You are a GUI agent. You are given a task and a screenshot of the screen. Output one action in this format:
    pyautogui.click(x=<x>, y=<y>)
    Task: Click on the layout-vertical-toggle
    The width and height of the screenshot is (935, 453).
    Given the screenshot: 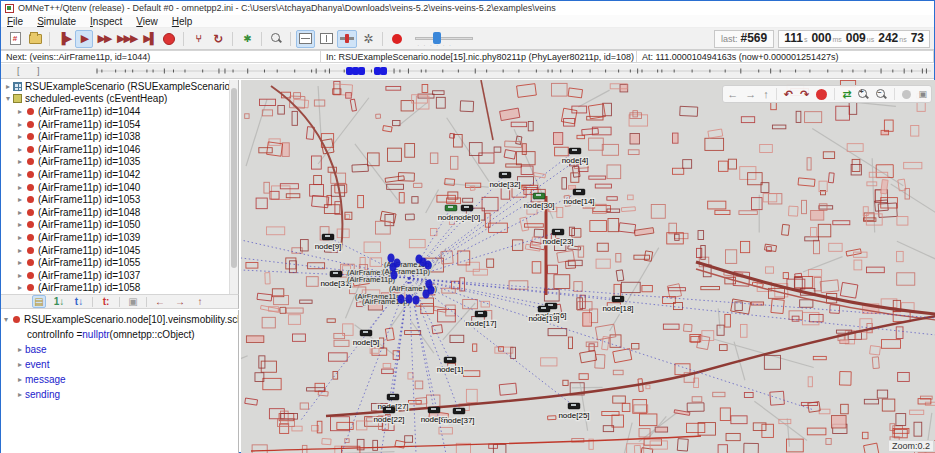 What is the action you would take?
    pyautogui.click(x=326, y=39)
    